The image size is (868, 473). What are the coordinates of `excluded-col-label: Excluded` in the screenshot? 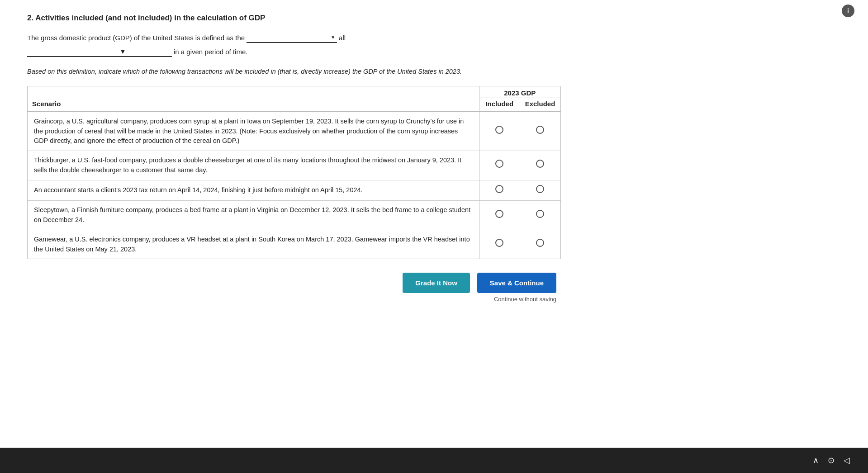 It's located at (540, 105).